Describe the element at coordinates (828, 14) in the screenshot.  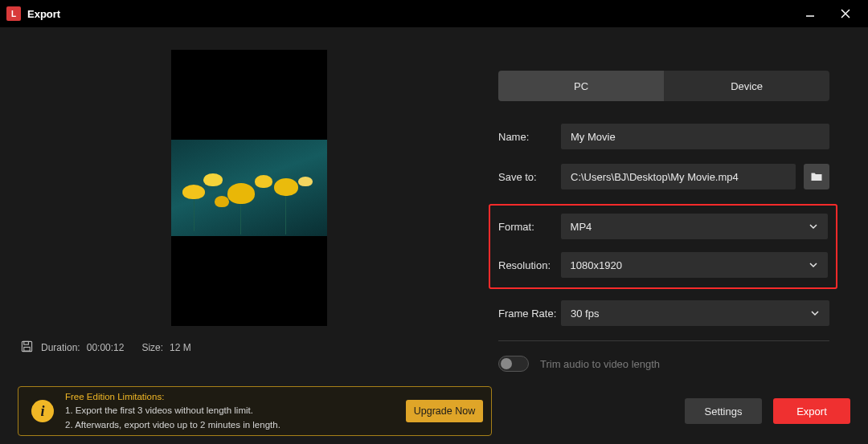
I see `window-controls` at that location.